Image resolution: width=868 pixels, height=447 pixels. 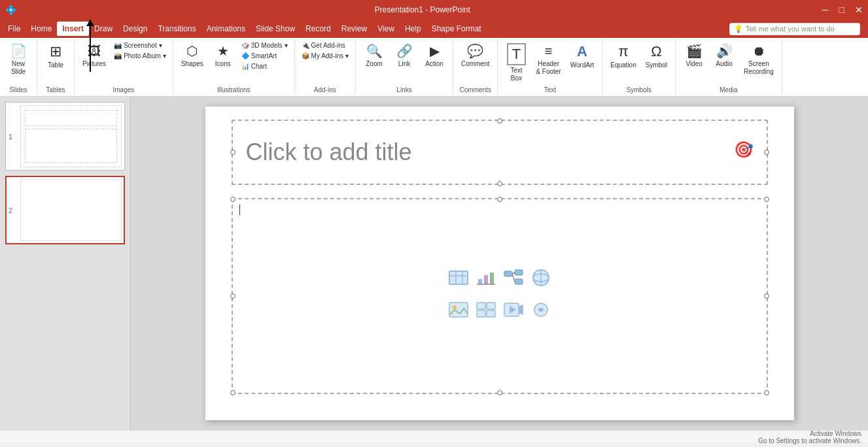 What do you see at coordinates (404, 51) in the screenshot?
I see `link-icon: 🔗` at bounding box center [404, 51].